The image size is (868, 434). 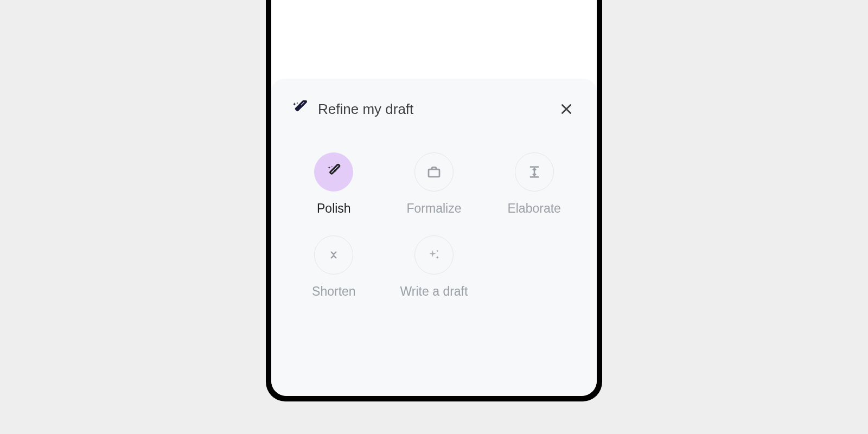 I want to click on sheet-title: Refine my draft, so click(x=432, y=110).